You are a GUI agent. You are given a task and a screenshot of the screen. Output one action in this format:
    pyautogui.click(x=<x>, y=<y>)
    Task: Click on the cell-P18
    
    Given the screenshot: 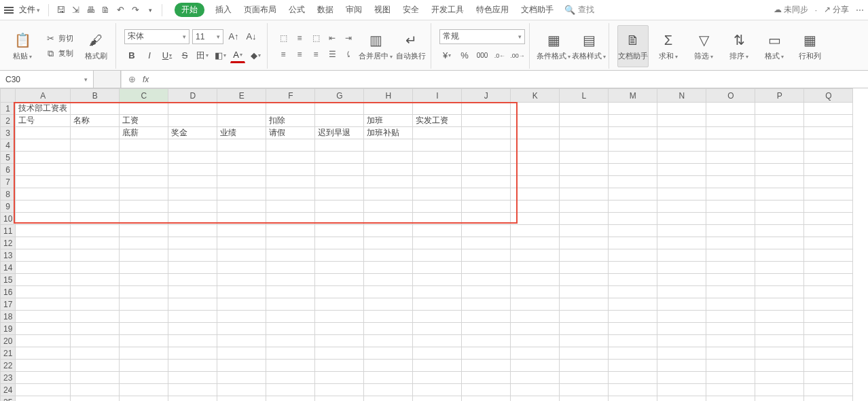 What is the action you would take?
    pyautogui.click(x=780, y=317)
    